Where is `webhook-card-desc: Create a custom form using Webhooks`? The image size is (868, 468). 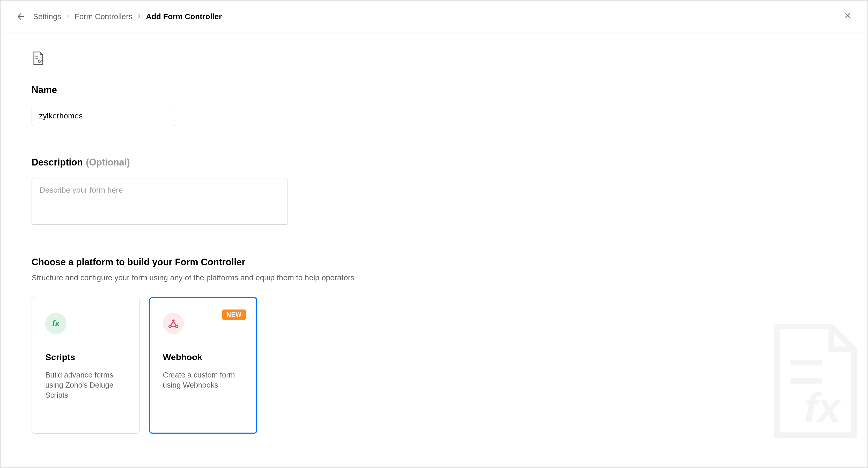
webhook-card-desc: Create a custom form using Webhooks is located at coordinates (203, 380).